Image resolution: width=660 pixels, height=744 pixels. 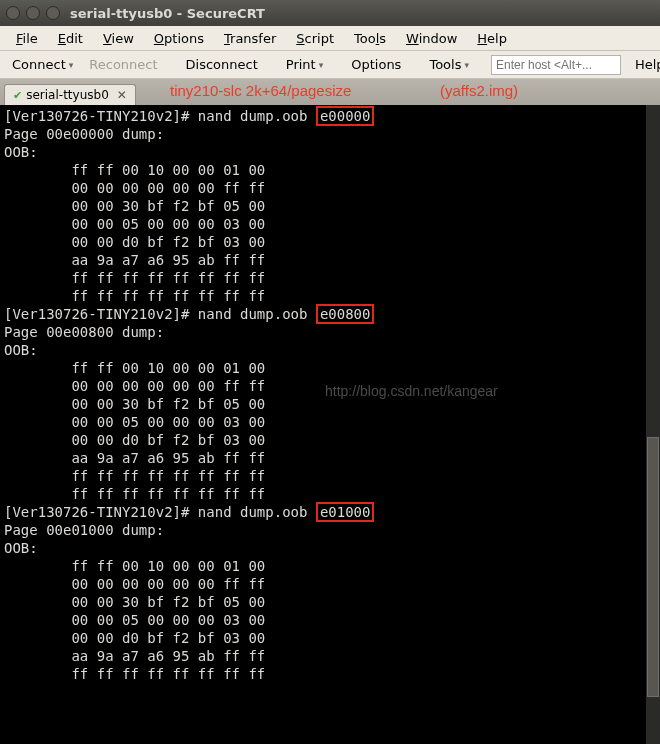 What do you see at coordinates (250, 38) in the screenshot?
I see `menu-transfer: Transfer` at bounding box center [250, 38].